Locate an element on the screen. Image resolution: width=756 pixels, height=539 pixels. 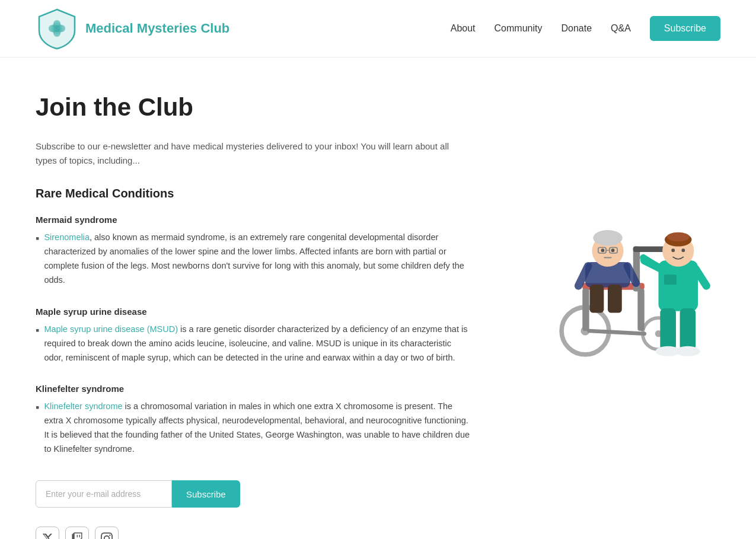
condition-link-mermaid: Sirenomelia is located at coordinates (66, 237).